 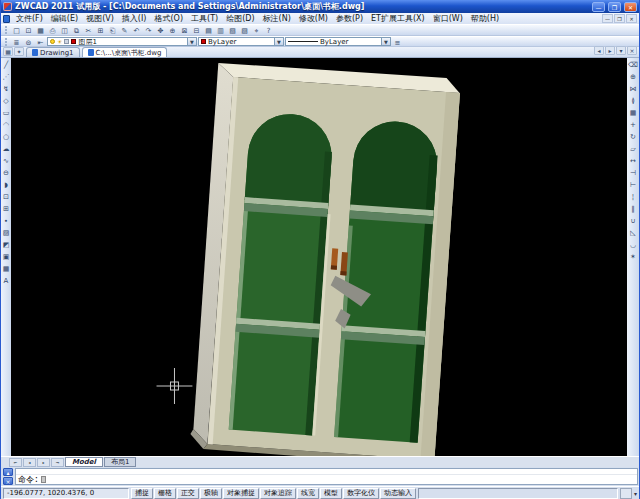 What do you see at coordinates (172, 30) in the screenshot?
I see `zoom-realtime-icon: ⊕` at bounding box center [172, 30].